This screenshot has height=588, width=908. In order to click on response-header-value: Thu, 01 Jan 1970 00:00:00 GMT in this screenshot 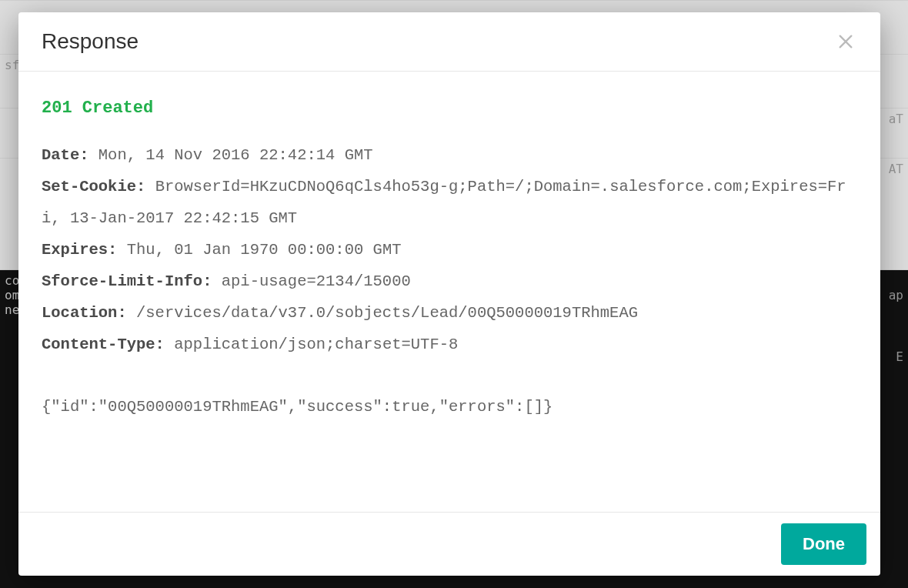, I will do `click(259, 249)`.